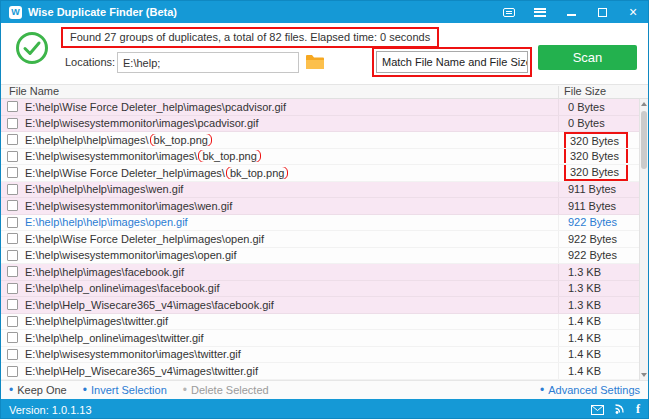  I want to click on file-size: 1.3 KB, so click(603, 272).